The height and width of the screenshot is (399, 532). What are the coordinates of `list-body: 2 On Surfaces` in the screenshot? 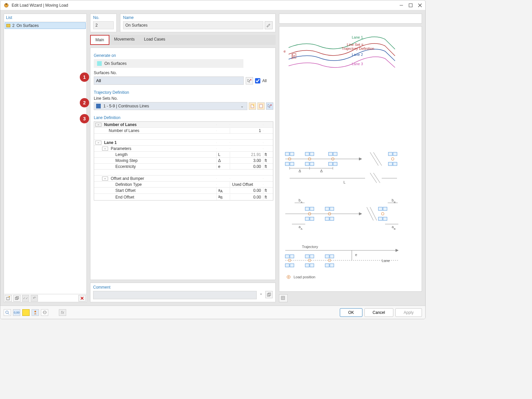 It's located at (45, 158).